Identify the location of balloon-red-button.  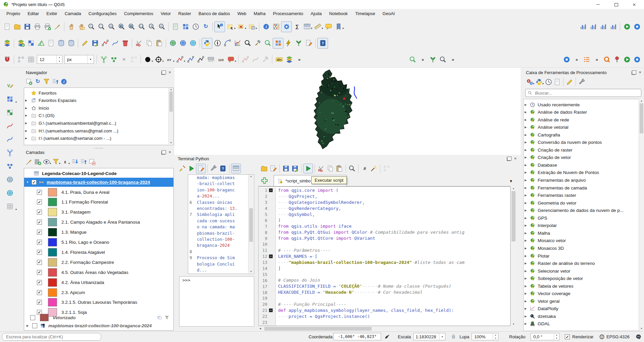
(231, 59).